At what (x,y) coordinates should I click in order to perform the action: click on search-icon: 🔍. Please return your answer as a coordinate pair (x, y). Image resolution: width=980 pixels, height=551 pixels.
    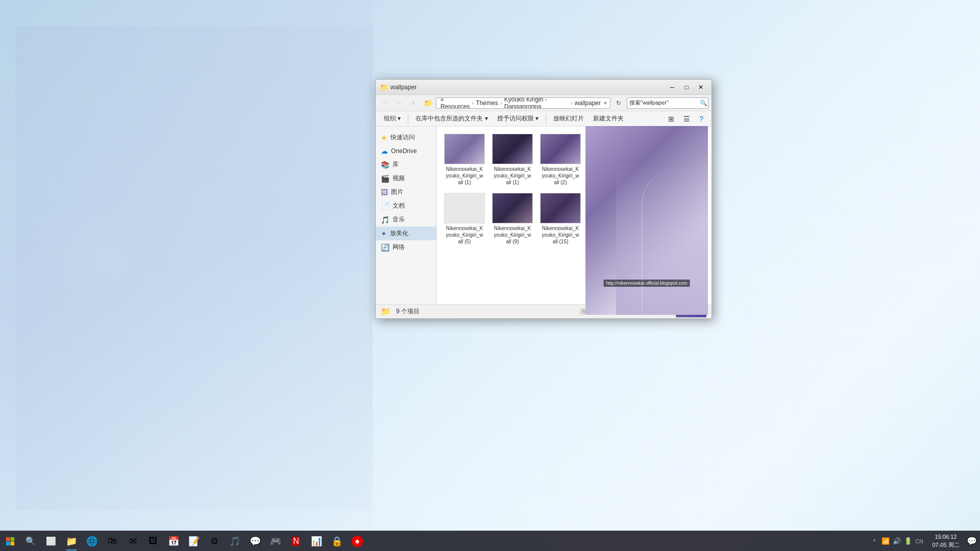
    Looking at the image, I should click on (703, 103).